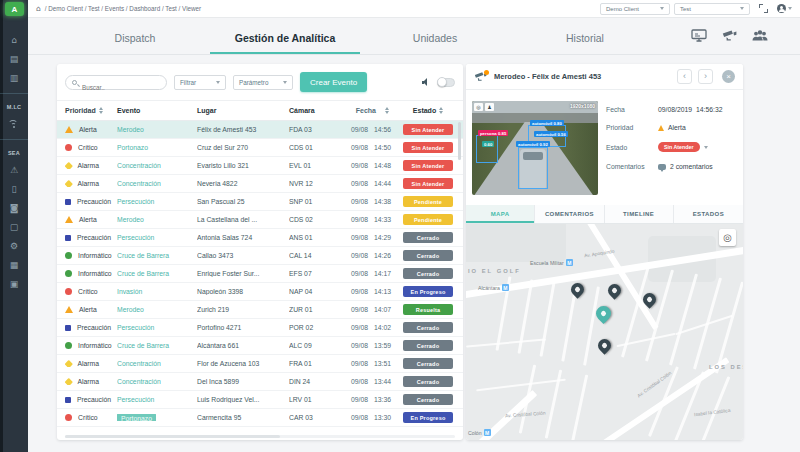  I want to click on table-row: AlarmaConcentraciónNeveria 4822NVR 1209/…, so click(260, 184).